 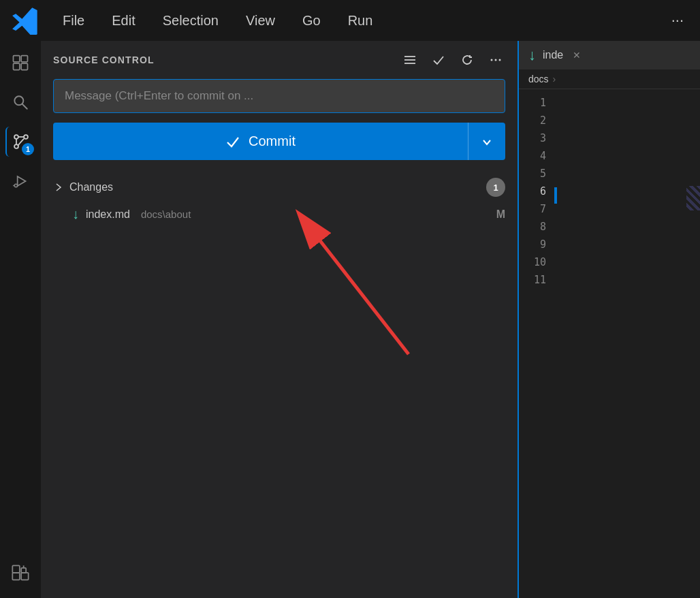 What do you see at coordinates (496, 60) in the screenshot?
I see `sc-more-button` at bounding box center [496, 60].